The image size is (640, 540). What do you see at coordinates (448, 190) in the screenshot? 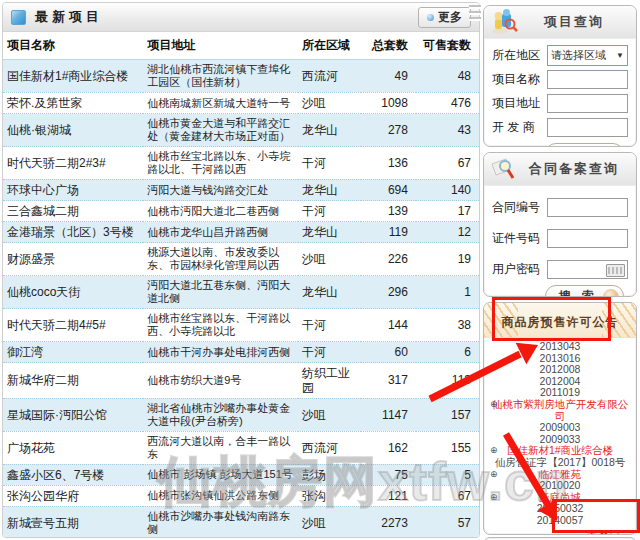
I see `project-available-cell: 140` at bounding box center [448, 190].